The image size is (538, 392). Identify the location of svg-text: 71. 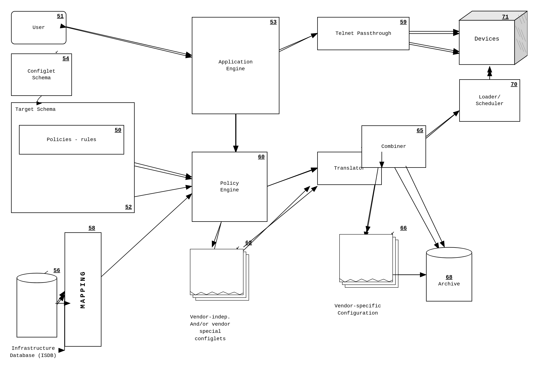
(505, 17).